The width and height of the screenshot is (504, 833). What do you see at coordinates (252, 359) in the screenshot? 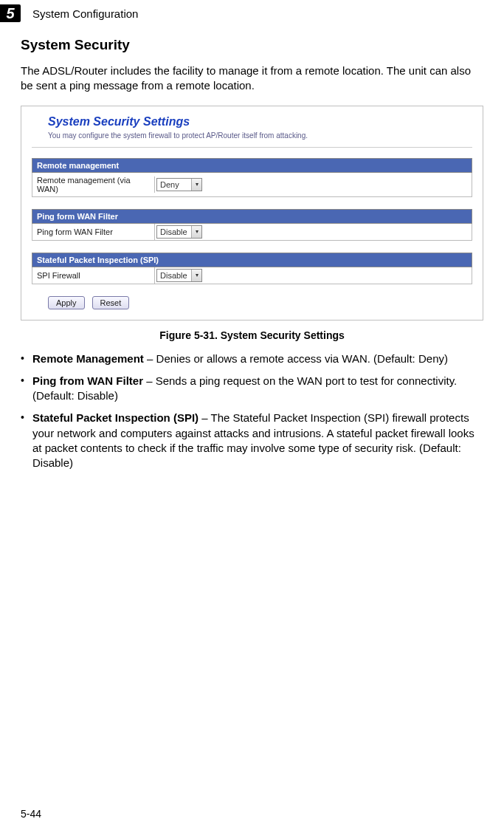
I see `list-item: Remote Management – Denies or allows a r…` at bounding box center [252, 359].